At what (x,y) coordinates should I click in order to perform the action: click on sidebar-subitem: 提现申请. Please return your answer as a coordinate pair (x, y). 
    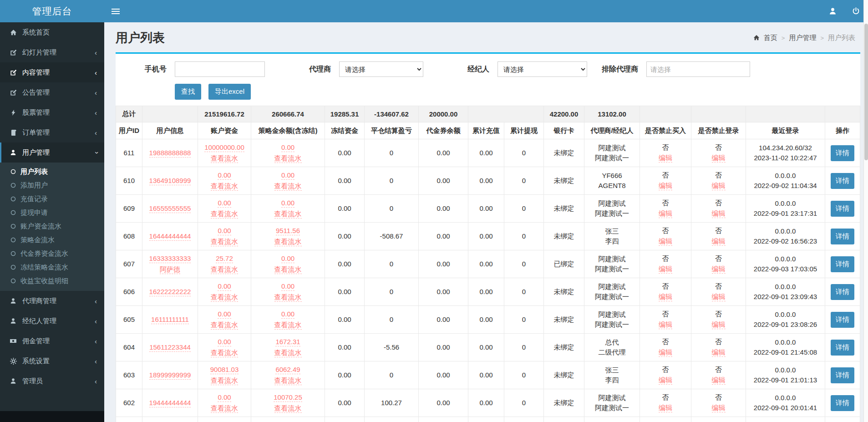
    Looking at the image, I should click on (52, 213).